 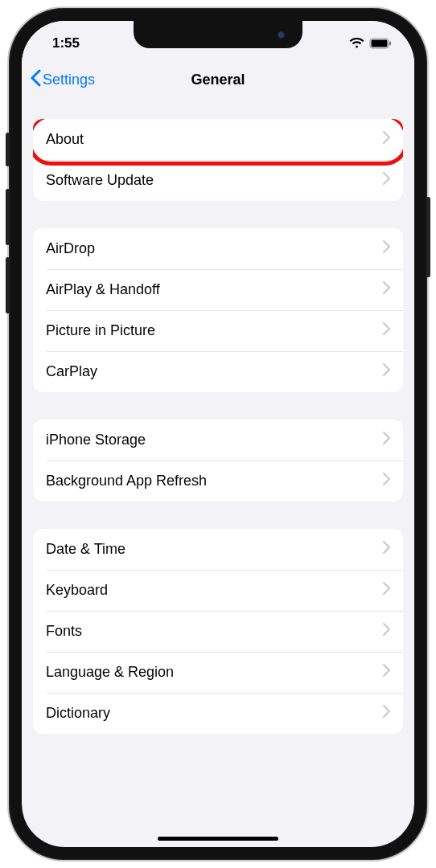 What do you see at coordinates (218, 590) in the screenshot?
I see `row-keyboard: Keyboard` at bounding box center [218, 590].